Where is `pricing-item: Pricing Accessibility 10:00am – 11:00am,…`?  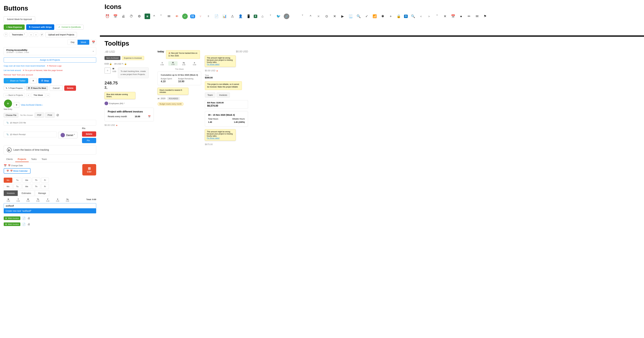
pricing-item: Pricing Accessibility 10:00am – 11:00am,… is located at coordinates (50, 51).